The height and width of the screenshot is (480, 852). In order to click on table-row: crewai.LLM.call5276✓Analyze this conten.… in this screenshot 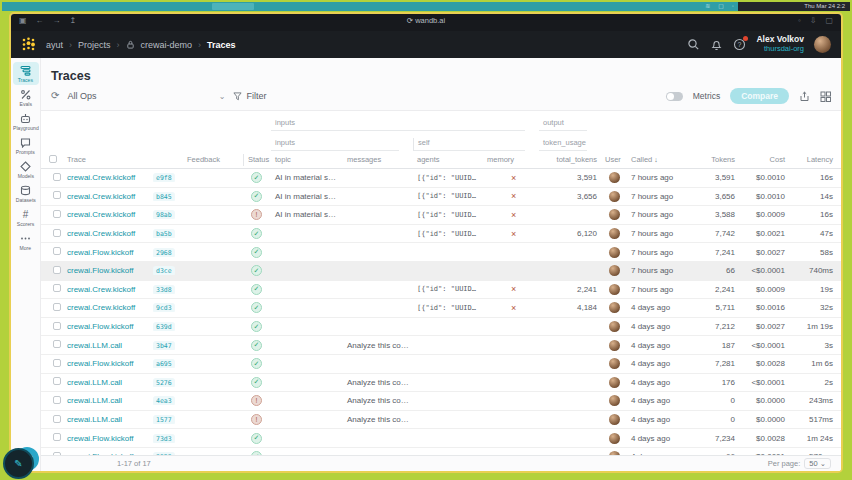, I will do `click(441, 384)`.